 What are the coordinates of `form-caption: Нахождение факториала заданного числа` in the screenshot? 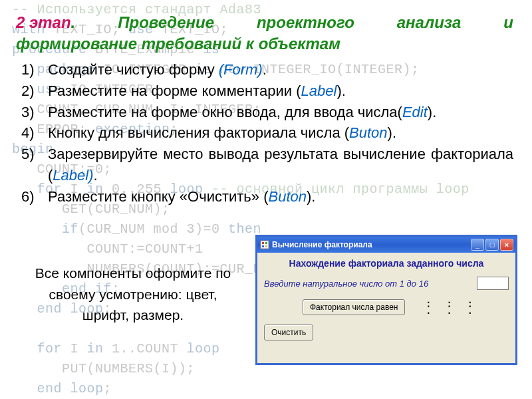 It's located at (386, 263).